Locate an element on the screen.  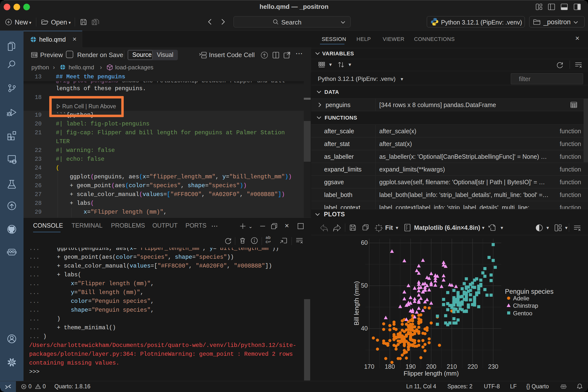
svg-text: 60 is located at coordinates (364, 242).